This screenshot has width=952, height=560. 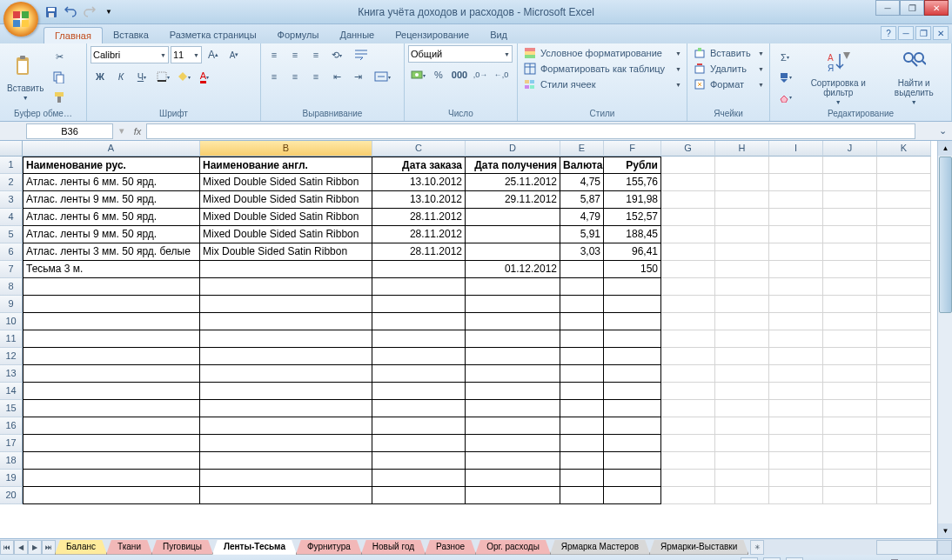 What do you see at coordinates (59, 57) in the screenshot?
I see `cut-icon: ✂` at bounding box center [59, 57].